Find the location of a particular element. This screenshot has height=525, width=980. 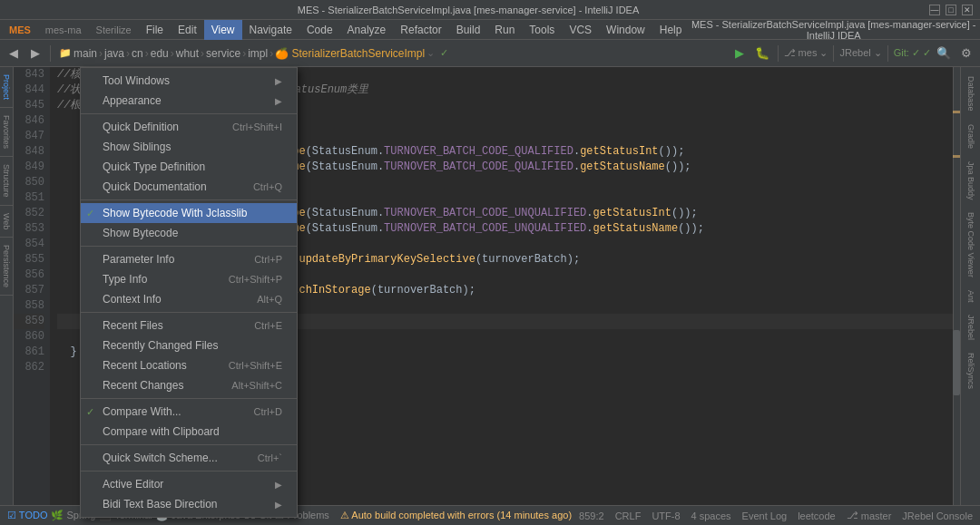

menu-quick-type-definition: Quick Type Definition is located at coordinates (189, 167).